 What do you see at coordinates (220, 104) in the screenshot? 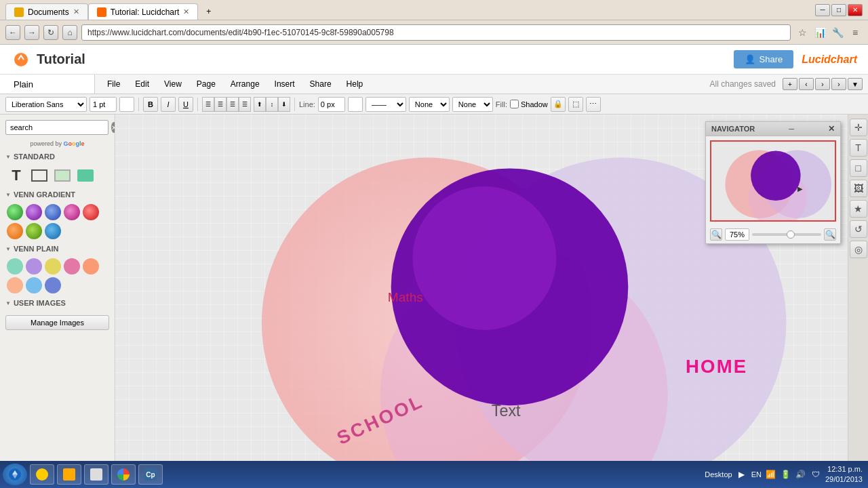
I see `align-center-button: ☰` at bounding box center [220, 104].